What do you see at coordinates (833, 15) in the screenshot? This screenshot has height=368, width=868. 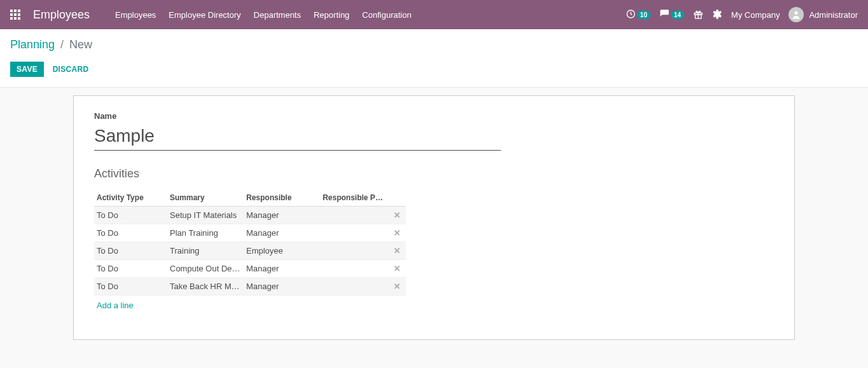 I see `user-name: Administrator` at bounding box center [833, 15].